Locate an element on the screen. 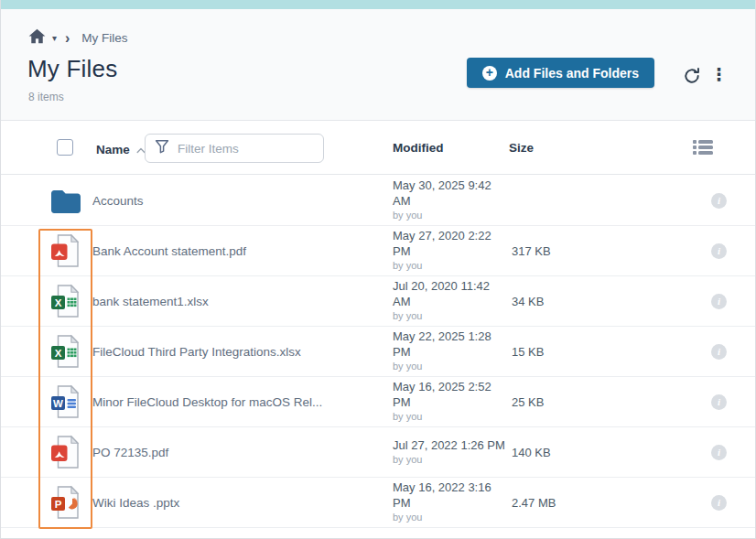 Image resolution: width=756 pixels, height=539 pixels. file-row: X bank statement1.xlsx Jul 20, 2020 11:4… is located at coordinates (378, 302).